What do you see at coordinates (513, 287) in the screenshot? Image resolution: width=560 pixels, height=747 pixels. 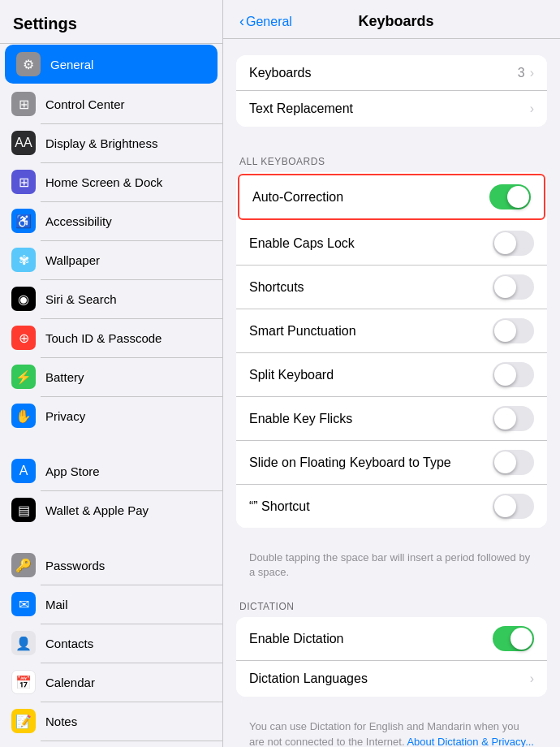 I see `toggle-shortcuts` at bounding box center [513, 287].